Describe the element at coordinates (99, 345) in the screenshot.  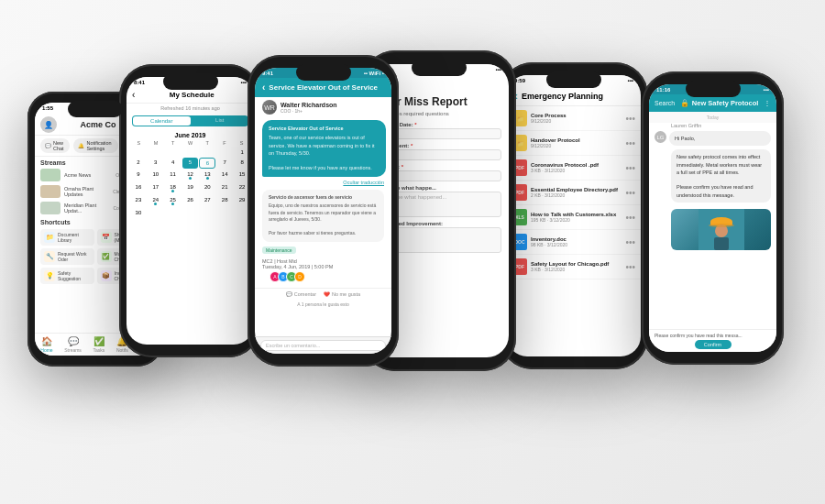
I see `nav-tasks: ✅ Tasks` at that location.